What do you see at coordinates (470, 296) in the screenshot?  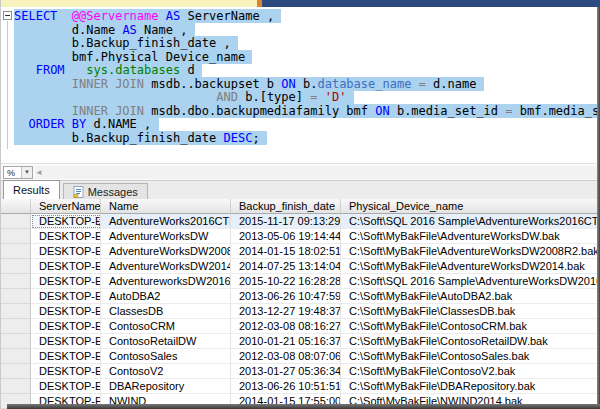 I see `grid-cell: C:\Soft\MyBakFile\AutoDBA2.bak` at bounding box center [470, 296].